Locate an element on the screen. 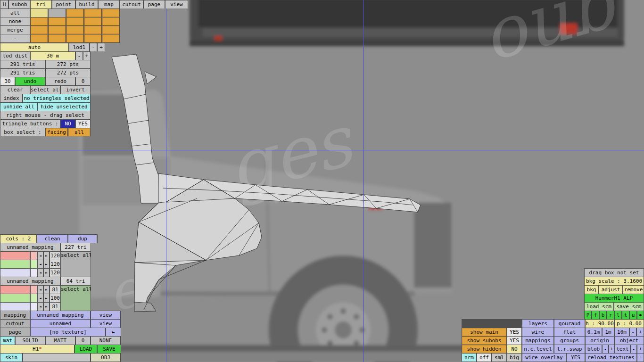  grid-plus-button: + is located at coordinates (640, 332).